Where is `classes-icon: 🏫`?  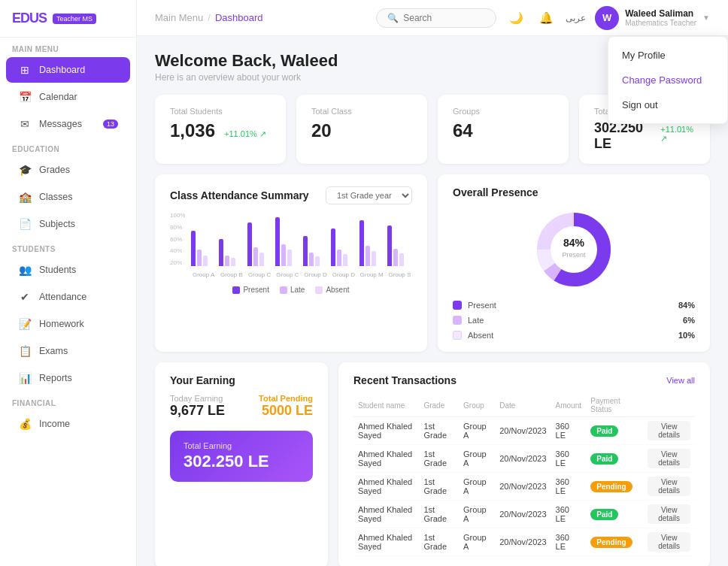
classes-icon: 🏫 is located at coordinates (25, 197).